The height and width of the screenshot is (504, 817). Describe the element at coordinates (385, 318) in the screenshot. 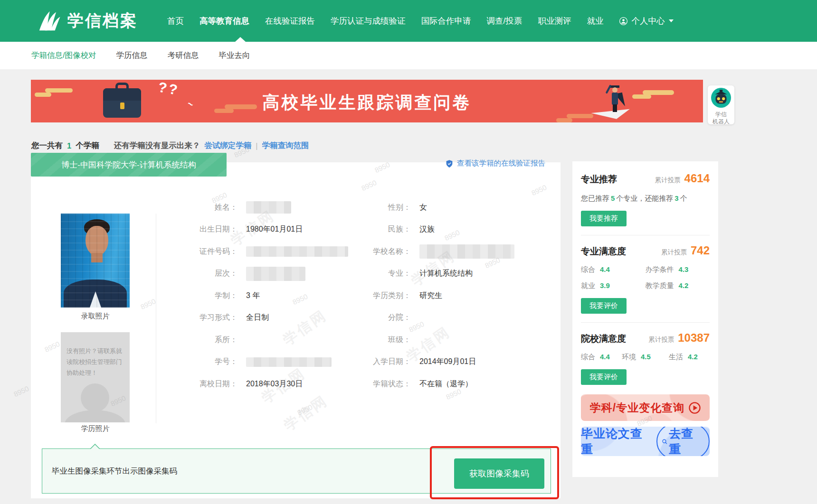

I see `field-label-branch: 分院：` at that location.